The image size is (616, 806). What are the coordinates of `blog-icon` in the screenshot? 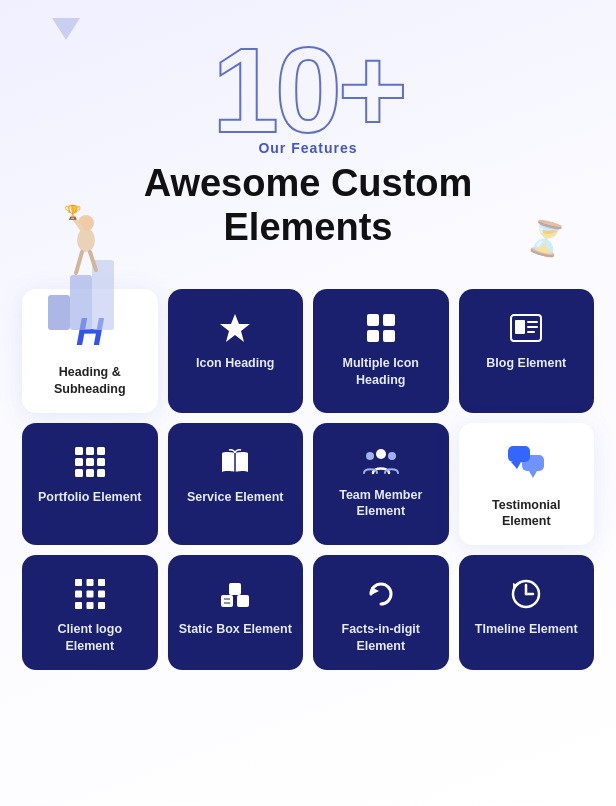 It's located at (526, 328).